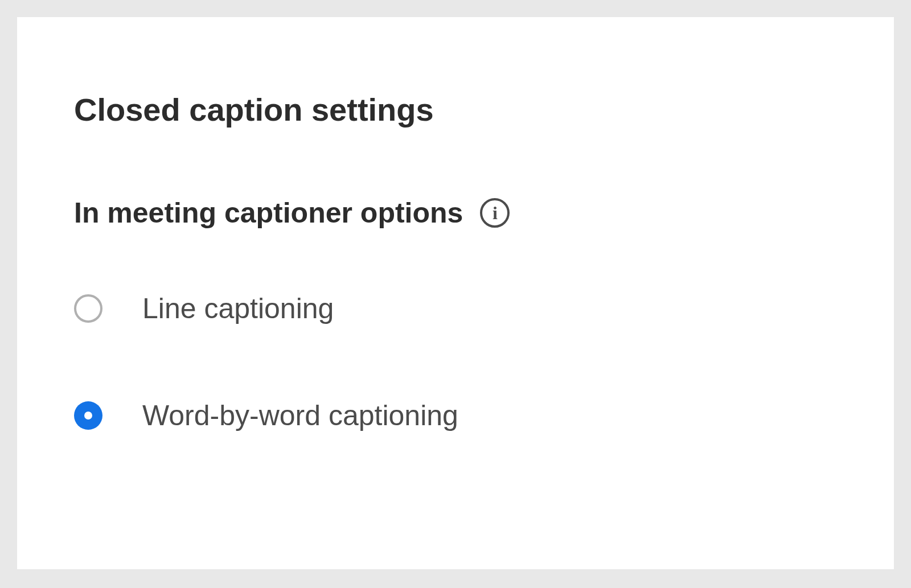  Describe the element at coordinates (456, 213) in the screenshot. I see `captioner-options-heading-row: In meeting captioner options i` at that location.